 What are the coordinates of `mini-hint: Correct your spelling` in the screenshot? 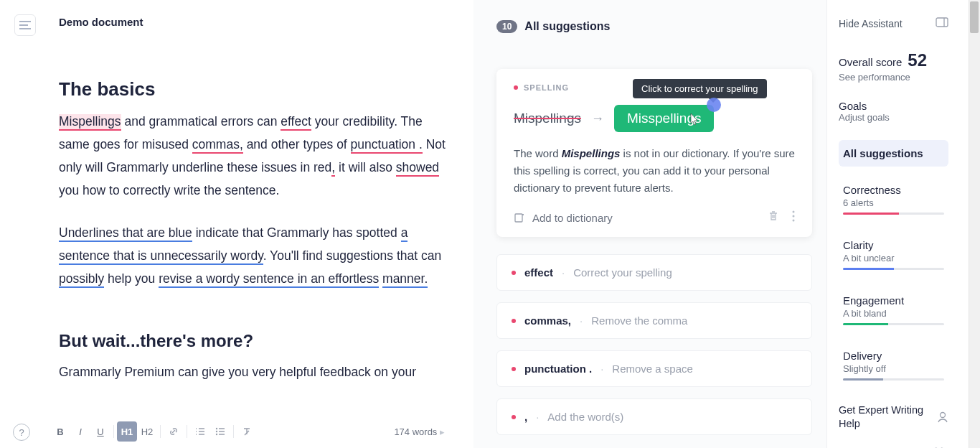 It's located at (623, 273).